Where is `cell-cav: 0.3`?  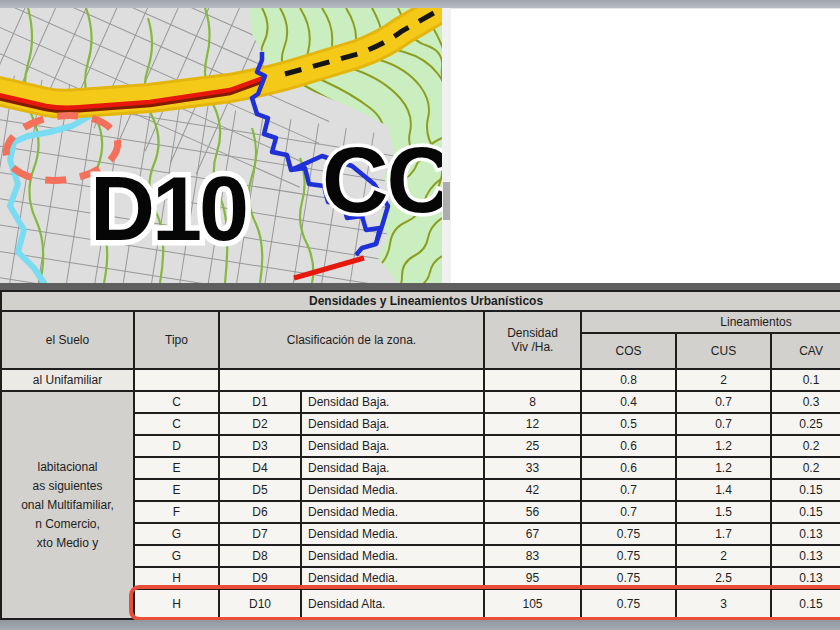
cell-cav: 0.3 is located at coordinates (806, 402).